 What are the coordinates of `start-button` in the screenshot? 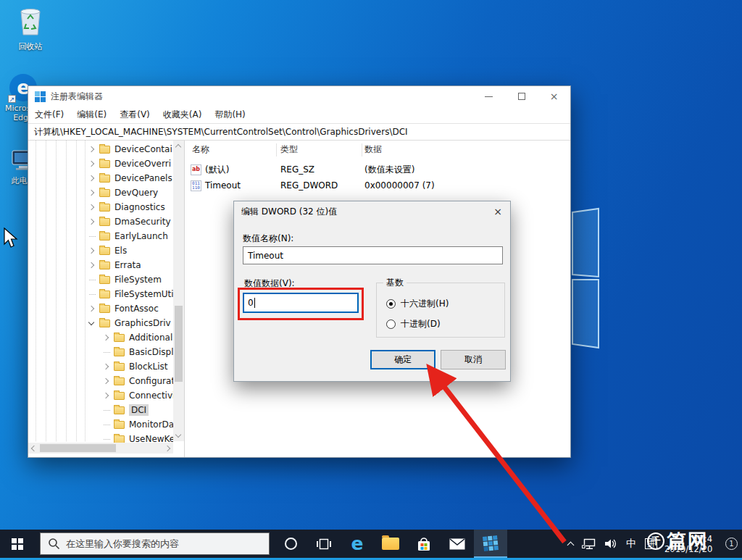 It's located at (17, 543).